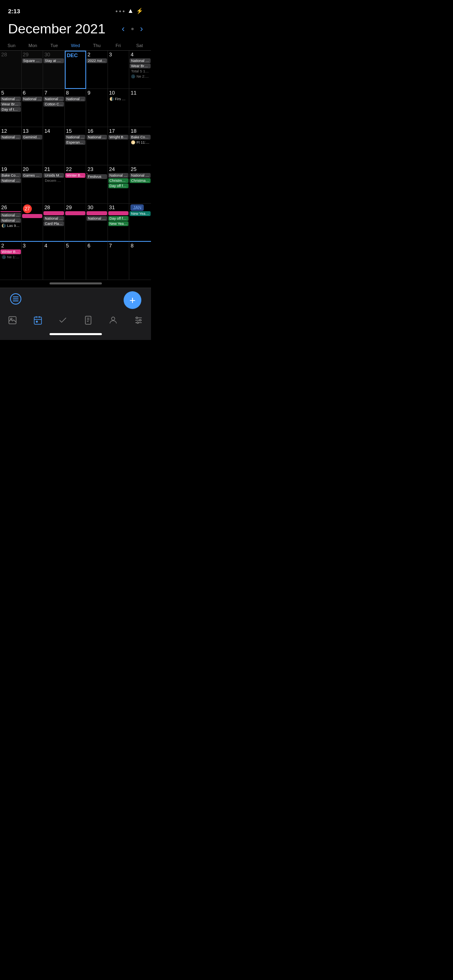 The image size is (453, 980). Describe the element at coordinates (54, 224) in the screenshot. I see `event-card-playing: Card Playing Day` at that location.